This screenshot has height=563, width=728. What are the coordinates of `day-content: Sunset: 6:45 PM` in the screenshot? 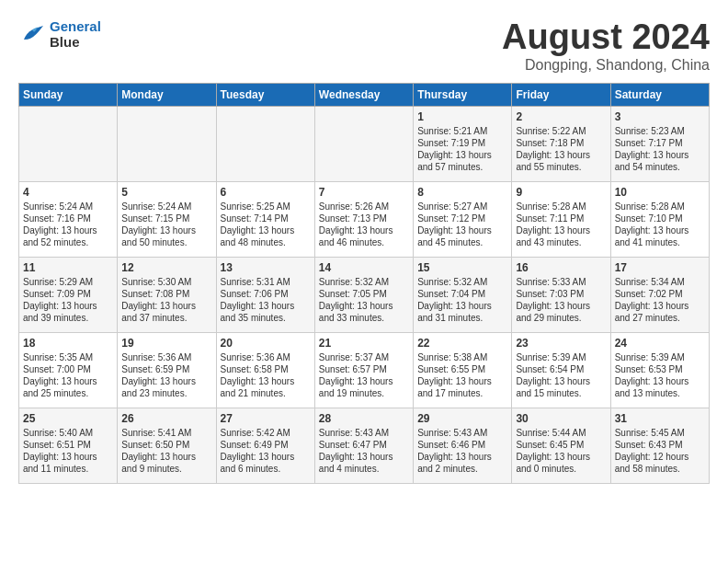 It's located at (561, 445).